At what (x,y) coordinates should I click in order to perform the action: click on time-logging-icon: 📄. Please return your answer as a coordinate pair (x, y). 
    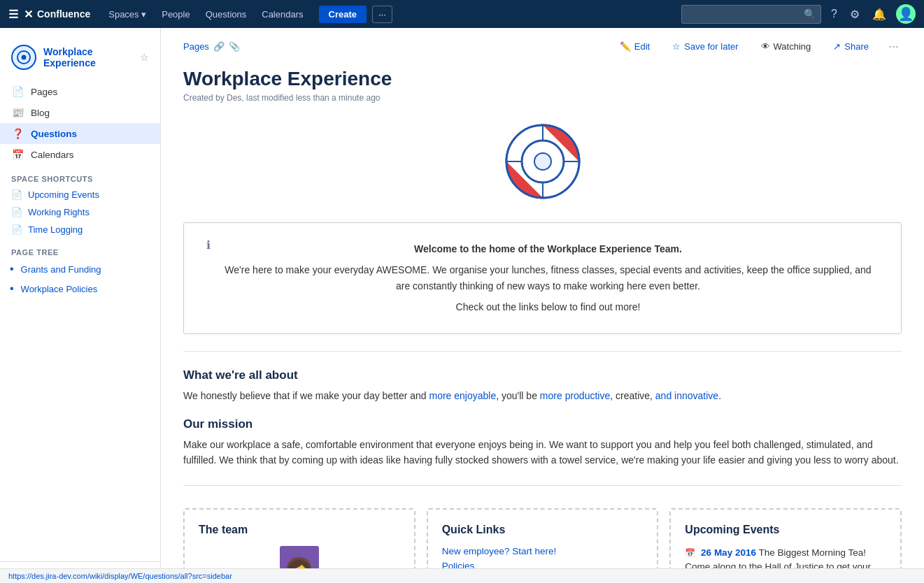
    Looking at the image, I should click on (17, 229).